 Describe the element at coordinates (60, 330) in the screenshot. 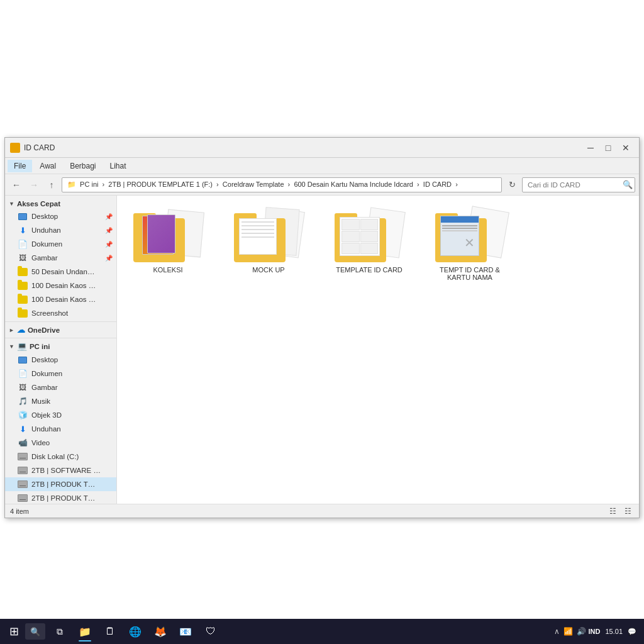

I see `onedrive-header: ► ☁ OneDrive` at that location.